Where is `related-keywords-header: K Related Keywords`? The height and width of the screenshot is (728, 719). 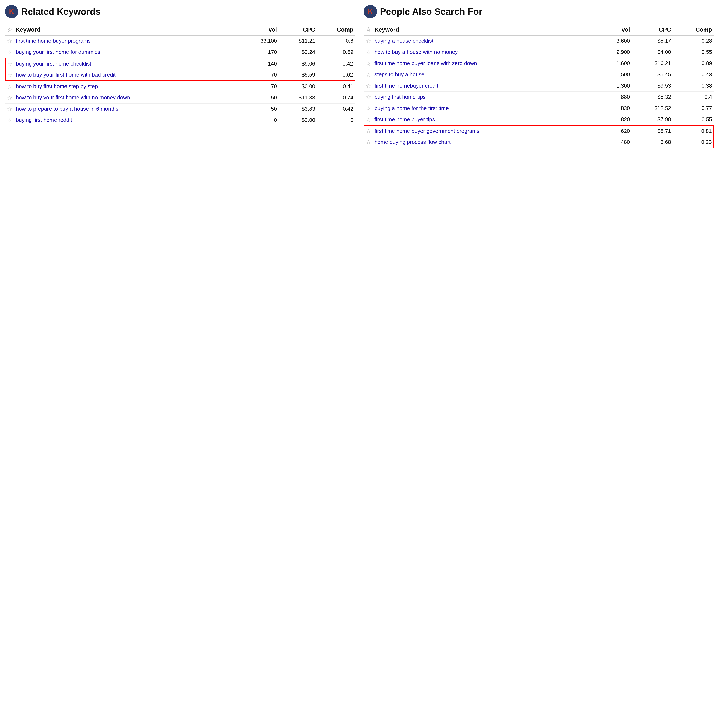
related-keywords-header: K Related Keywords is located at coordinates (180, 12).